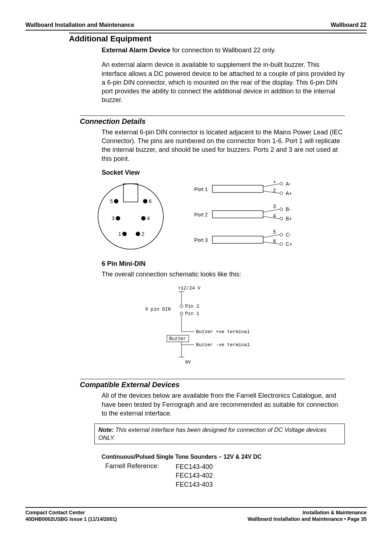 This screenshot has width=392, height=555. What do you see at coordinates (289, 219) in the screenshot?
I see `port2-bot-sig: B+` at bounding box center [289, 219].